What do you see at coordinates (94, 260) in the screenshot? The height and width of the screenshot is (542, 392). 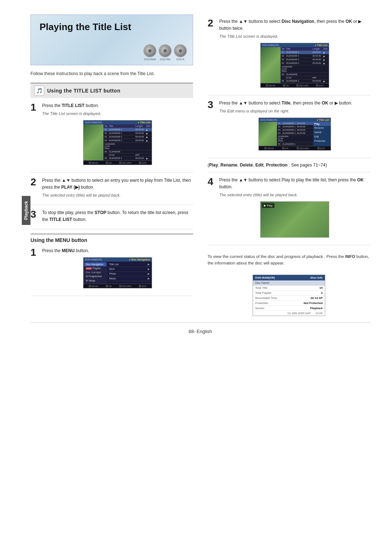 I see `disc-nav-header-left: DVD-RAM(VR)` at bounding box center [94, 260].